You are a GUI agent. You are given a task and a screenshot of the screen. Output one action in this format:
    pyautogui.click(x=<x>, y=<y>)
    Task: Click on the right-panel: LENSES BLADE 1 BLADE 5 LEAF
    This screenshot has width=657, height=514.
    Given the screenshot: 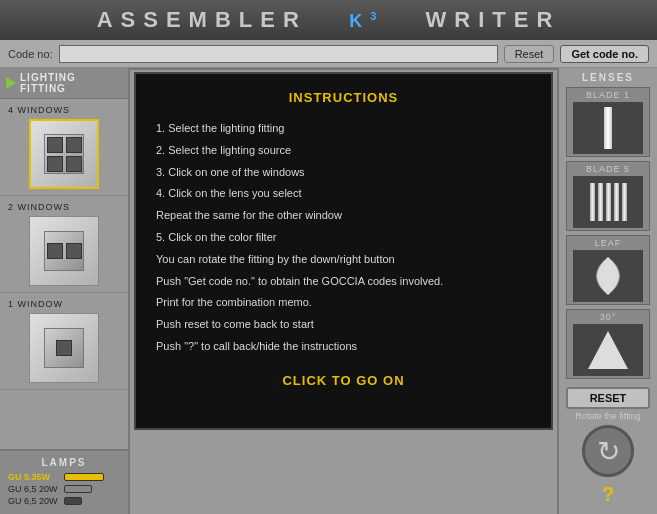 What is the action you would take?
    pyautogui.click(x=607, y=291)
    